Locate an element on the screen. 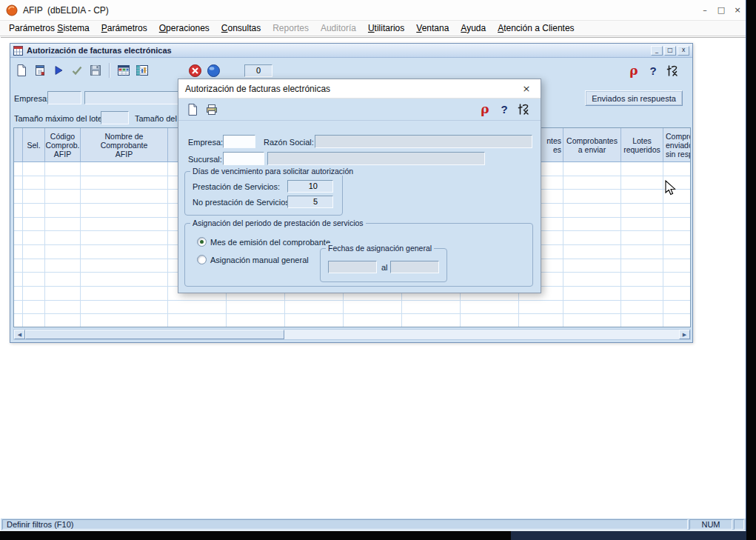 Image resolution: width=756 pixels, height=540 pixels. scroll-left-button: ◀ is located at coordinates (19, 335).